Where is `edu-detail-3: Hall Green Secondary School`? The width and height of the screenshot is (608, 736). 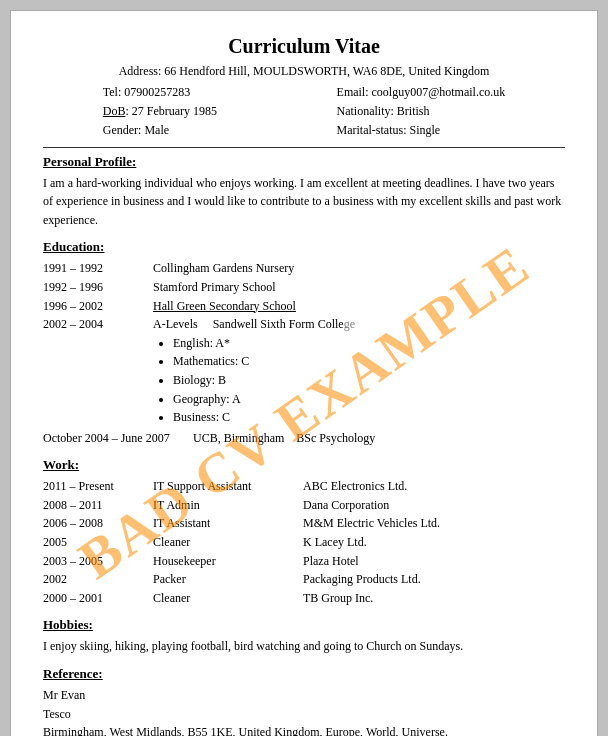
edu-detail-3: Hall Green Secondary School is located at coordinates (359, 306).